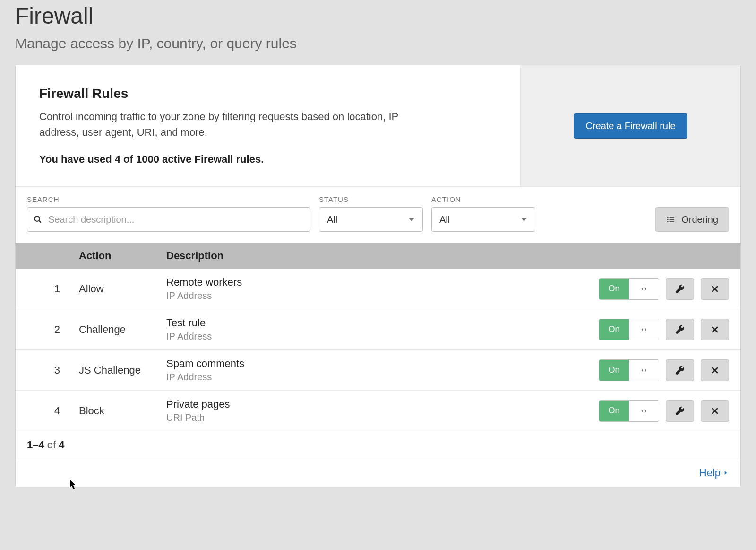 The image size is (756, 550). I want to click on pagination: 1–4 of 4, so click(378, 445).